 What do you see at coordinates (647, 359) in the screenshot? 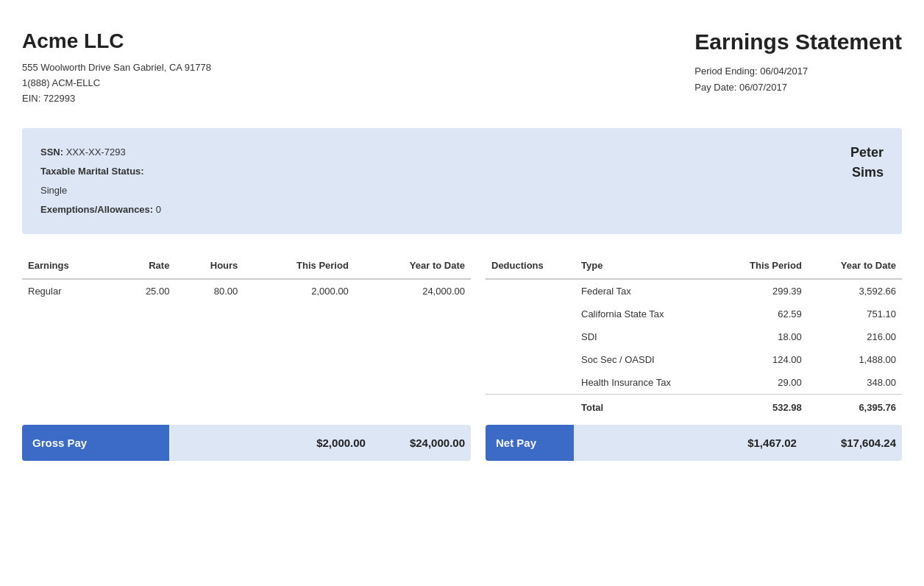
I see `deduction-type-4: Soc Sec / OASDI` at bounding box center [647, 359].